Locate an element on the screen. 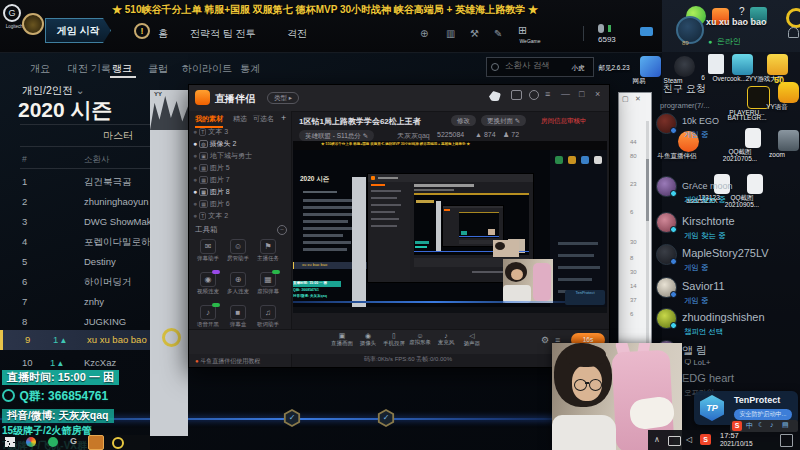 The image size is (800, 450). alert-coin-icon: ! is located at coordinates (142, 31).